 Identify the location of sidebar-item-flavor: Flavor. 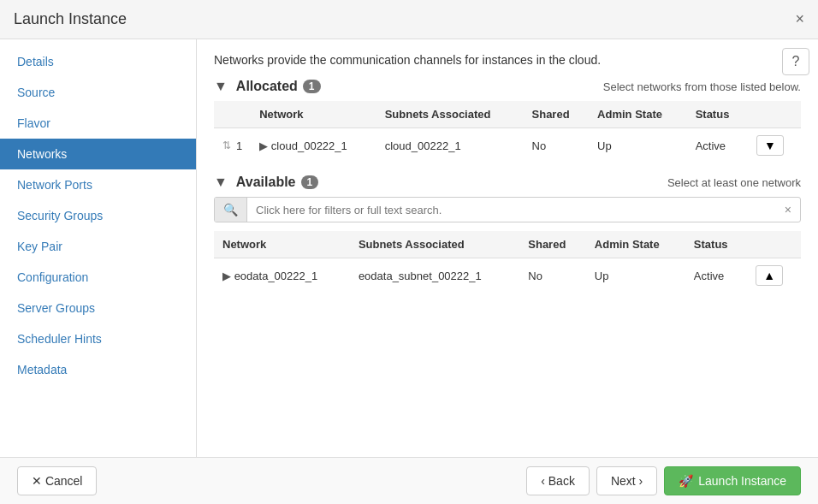
(98, 123).